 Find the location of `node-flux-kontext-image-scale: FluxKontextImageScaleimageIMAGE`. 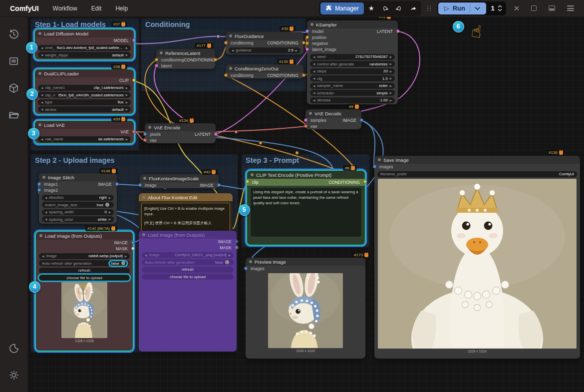

node-flux-kontext-image-scale: FluxKontextImageScaleimageIMAGE is located at coordinates (179, 181).